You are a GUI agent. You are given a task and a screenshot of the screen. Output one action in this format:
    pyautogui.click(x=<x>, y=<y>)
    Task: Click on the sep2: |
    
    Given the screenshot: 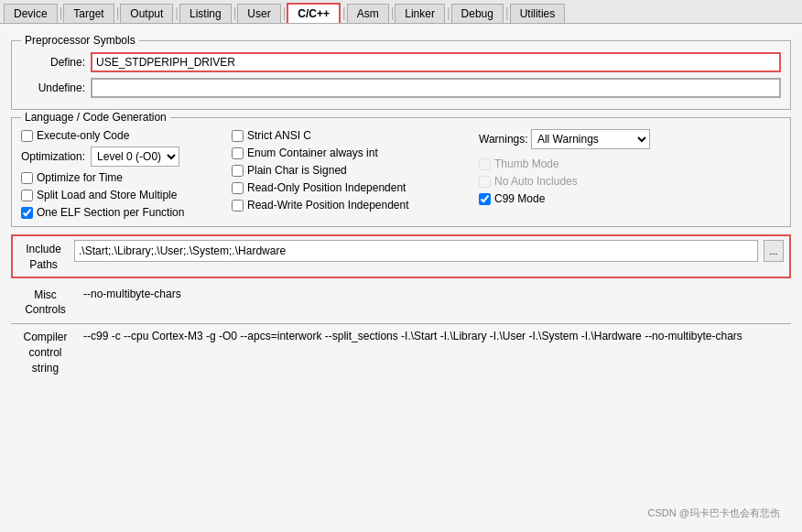 What is the action you would take?
    pyautogui.click(x=118, y=13)
    